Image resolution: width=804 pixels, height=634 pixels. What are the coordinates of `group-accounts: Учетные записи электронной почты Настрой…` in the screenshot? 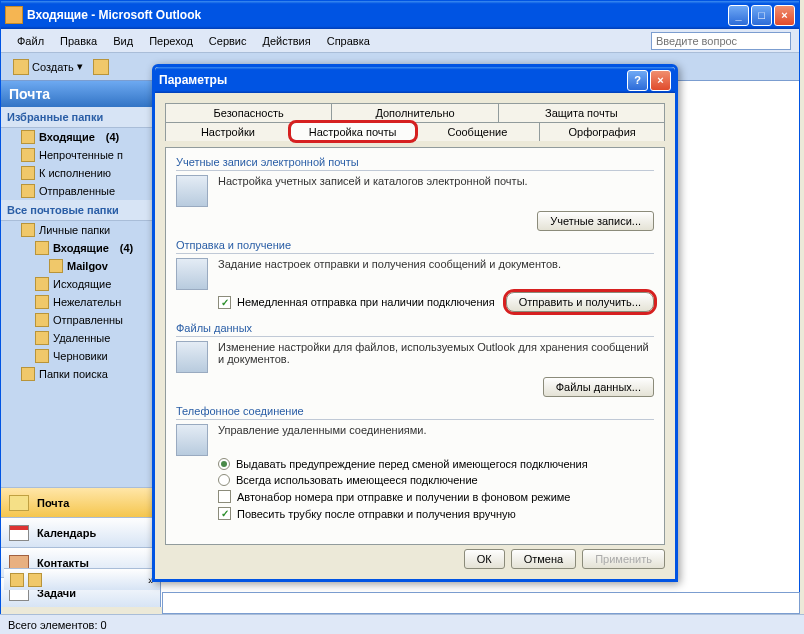 It's located at (415, 194).